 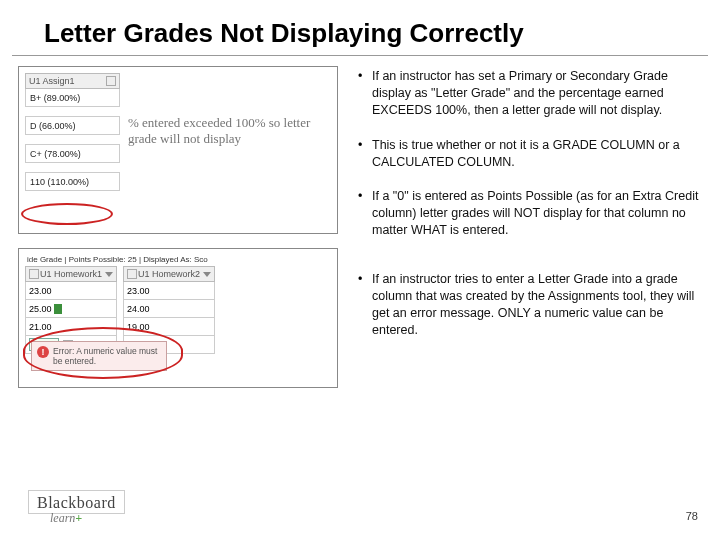 What do you see at coordinates (527, 214) in the screenshot?
I see `bullet-item: If a "0" is entered as Points Possible (…` at bounding box center [527, 214].